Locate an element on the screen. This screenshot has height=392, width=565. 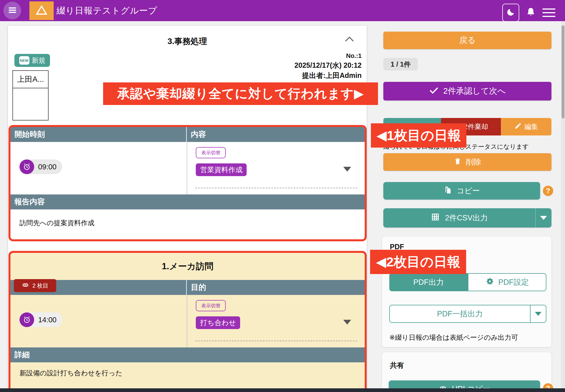
detail-header: 詳細 is located at coordinates (188, 355).